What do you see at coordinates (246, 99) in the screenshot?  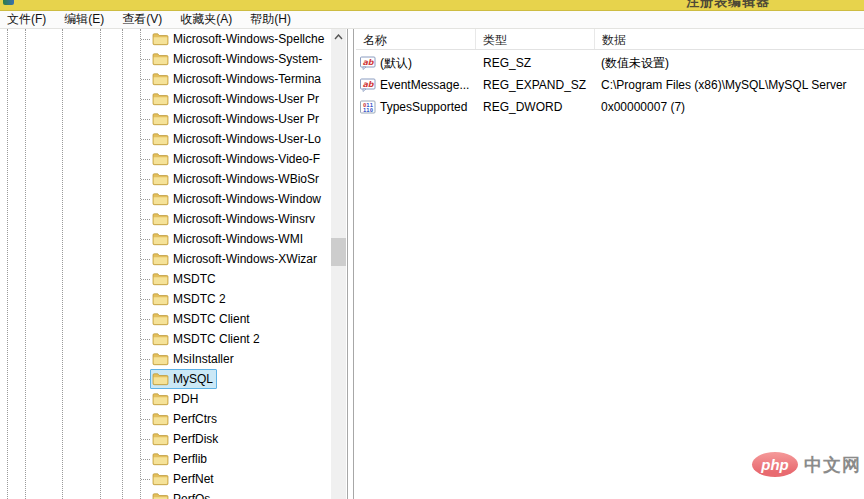 I see `tree-item-label: Microsoft-Windows-User Pr` at bounding box center [246, 99].